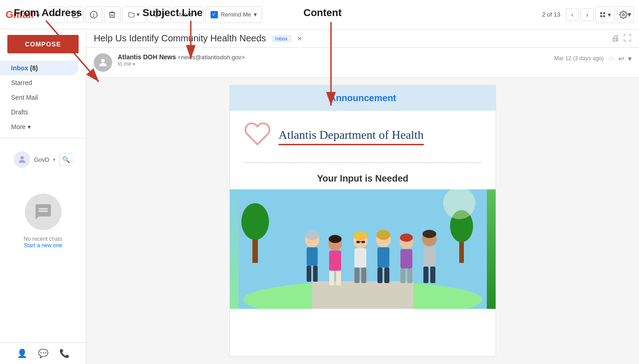  What do you see at coordinates (22, 353) in the screenshot?
I see `contacts-icon: 👤` at bounding box center [22, 353].